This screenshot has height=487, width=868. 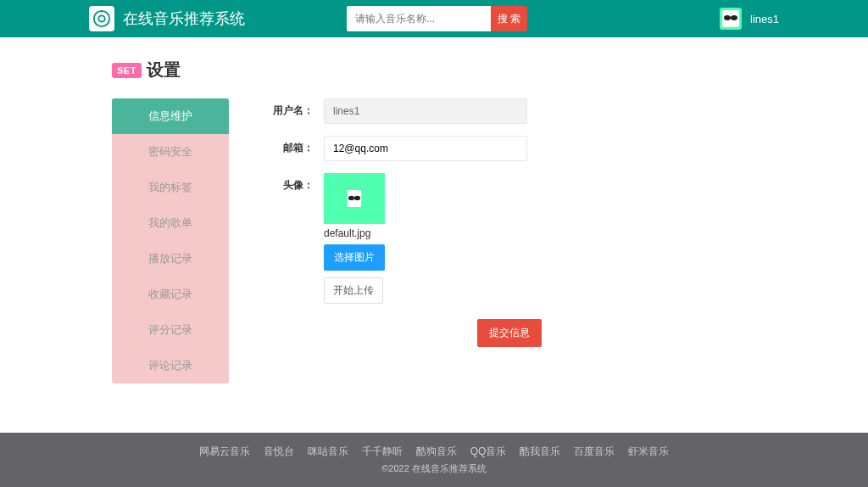 I want to click on submit-button: 提交信息, so click(x=509, y=333).